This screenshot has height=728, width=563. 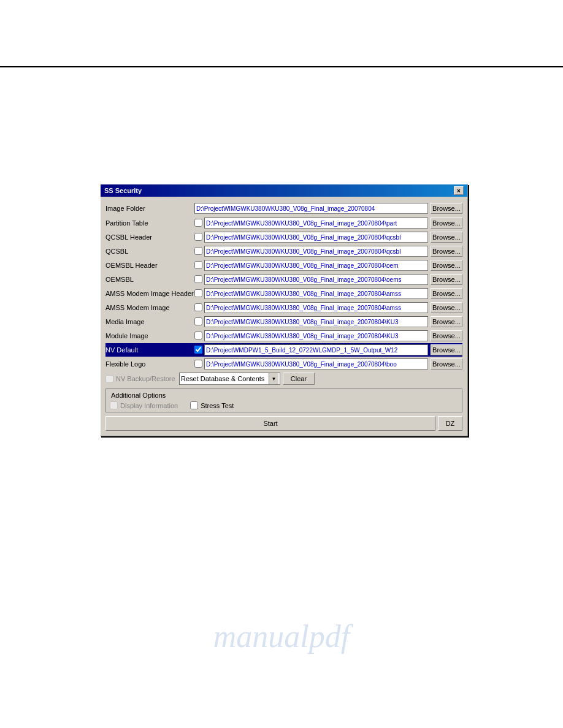 I want to click on module-image-path: D:\ProjectWIMGWKU380WKU380_V08g_Final_im…, so click(x=316, y=336).